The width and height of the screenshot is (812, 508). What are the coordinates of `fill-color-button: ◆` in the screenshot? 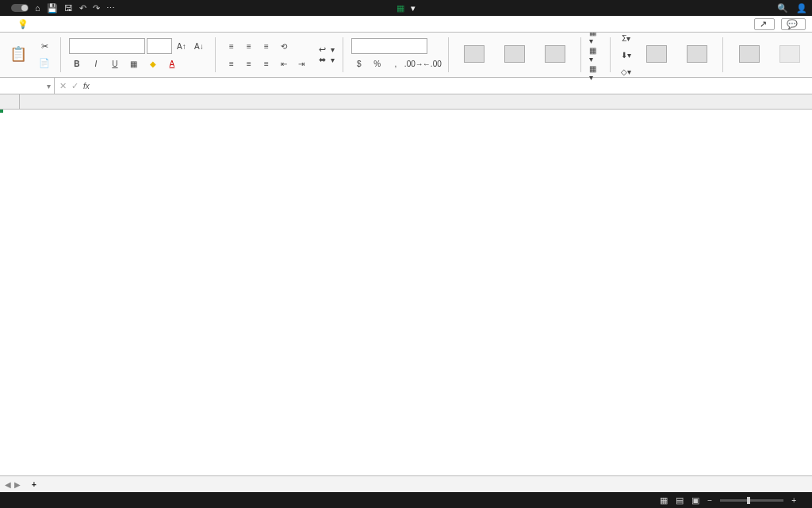 It's located at (153, 64).